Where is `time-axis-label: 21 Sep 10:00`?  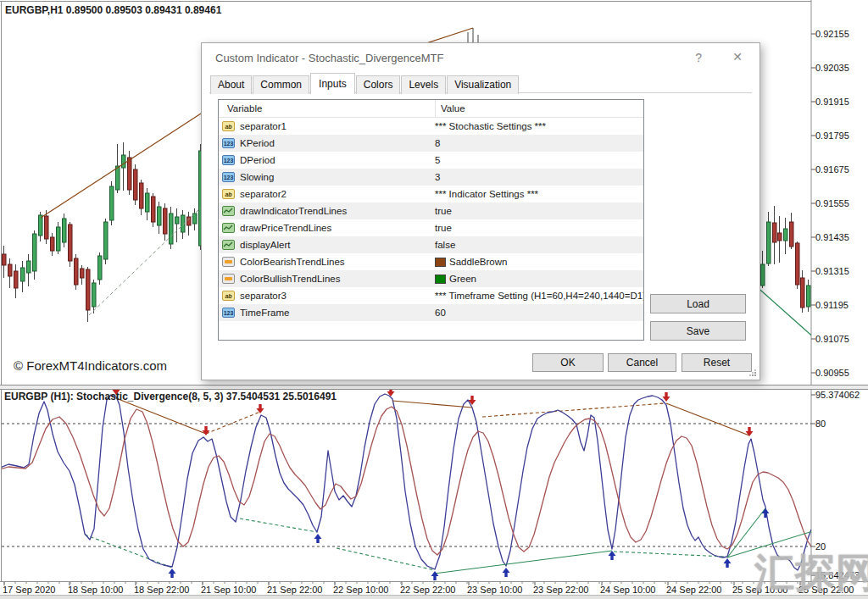
time-axis-label: 21 Sep 10:00 is located at coordinates (229, 590).